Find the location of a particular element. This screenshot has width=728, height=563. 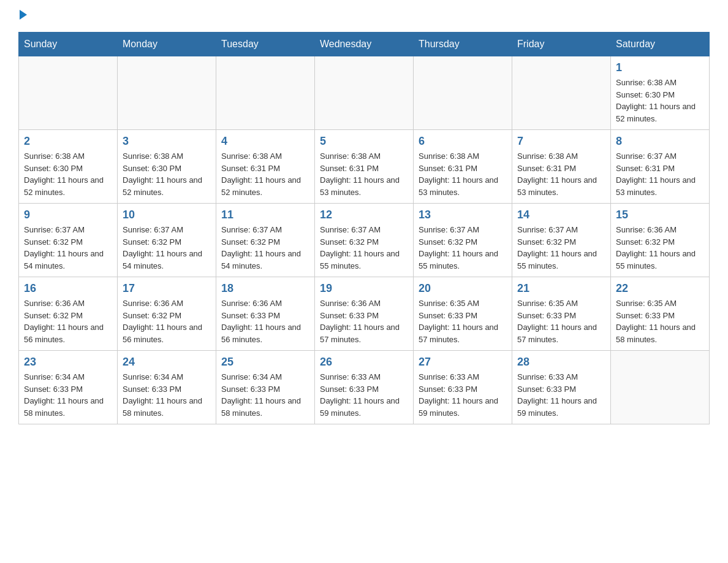

day-number: 3 is located at coordinates (167, 141).